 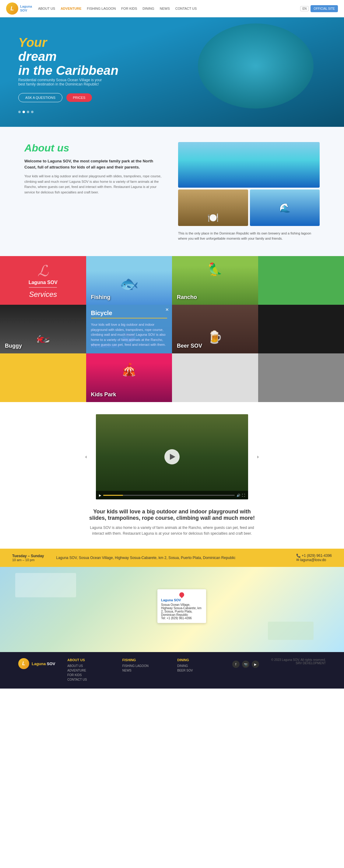 What do you see at coordinates (172, 72) in the screenshot?
I see `hero-section: Your dream in the Caribbean Residential …` at bounding box center [172, 72].